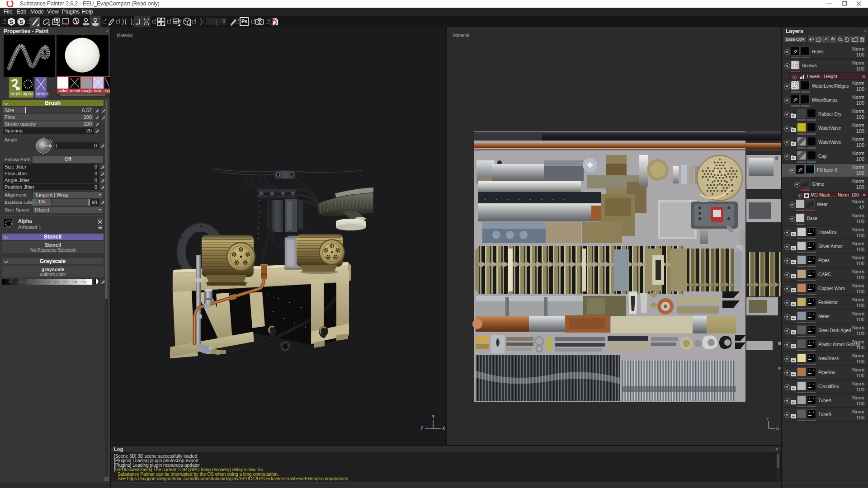  I want to click on svg-text: 0.2, so click(20, 282).